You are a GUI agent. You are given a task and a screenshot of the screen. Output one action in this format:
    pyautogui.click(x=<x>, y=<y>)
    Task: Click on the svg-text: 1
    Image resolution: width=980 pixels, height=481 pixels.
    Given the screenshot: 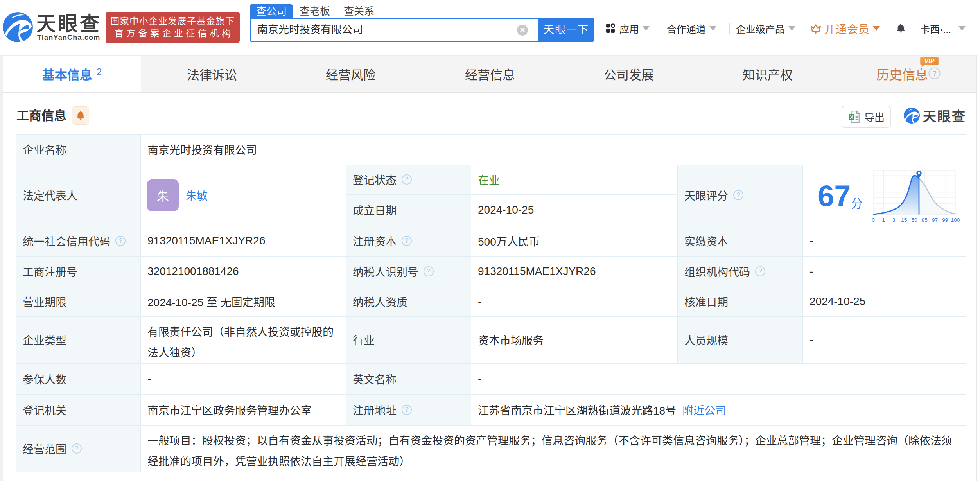 What is the action you would take?
    pyautogui.click(x=883, y=220)
    